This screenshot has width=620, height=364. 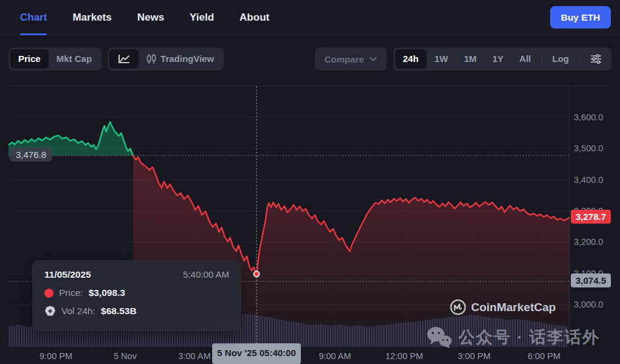 What do you see at coordinates (50, 311) in the screenshot?
I see `volume-shield-icon` at bounding box center [50, 311].